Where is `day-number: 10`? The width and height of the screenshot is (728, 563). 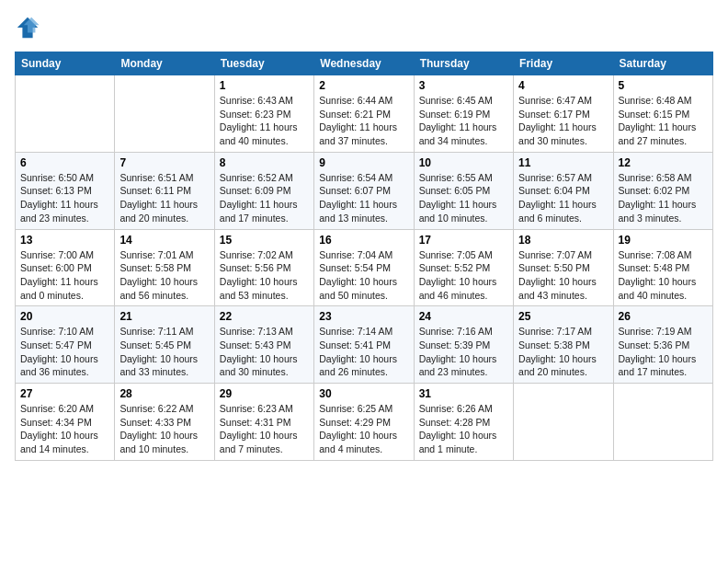
day-number: 10 is located at coordinates (463, 163).